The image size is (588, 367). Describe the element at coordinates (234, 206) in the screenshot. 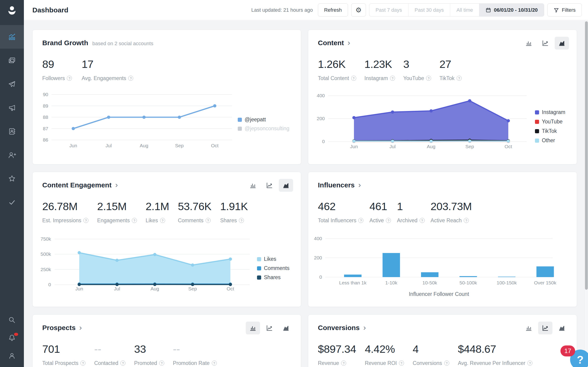

I see `stat-value: 1.91K` at that location.